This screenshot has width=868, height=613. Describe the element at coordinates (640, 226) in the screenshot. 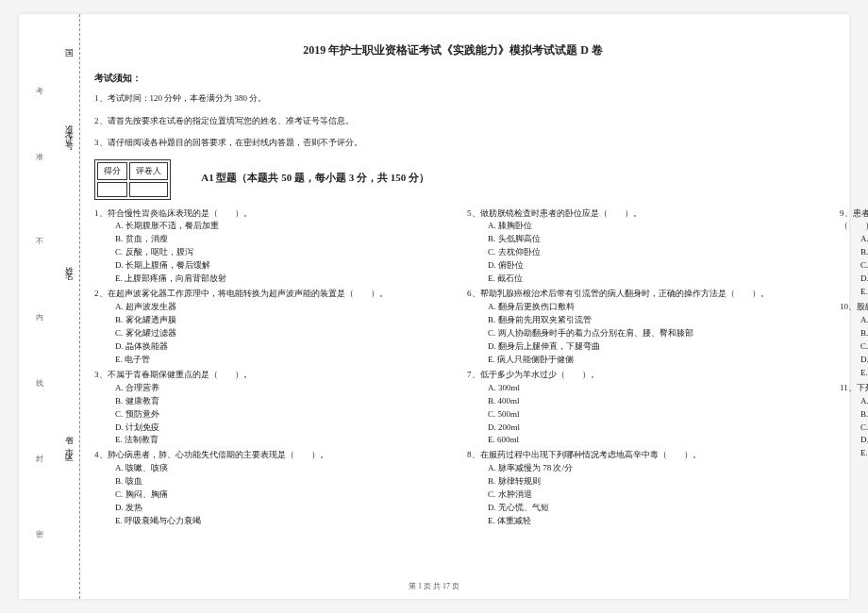

I see `question-option: A. 膝胸卧位` at that location.